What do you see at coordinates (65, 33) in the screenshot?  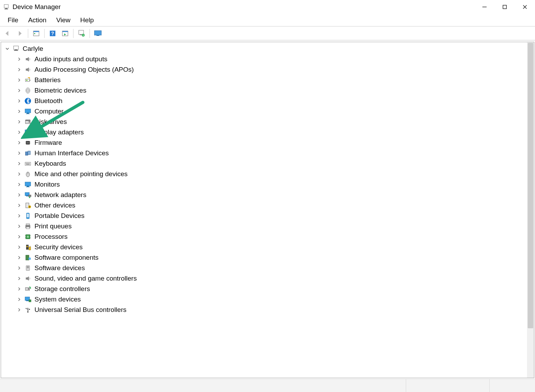 I see `action-button` at bounding box center [65, 33].